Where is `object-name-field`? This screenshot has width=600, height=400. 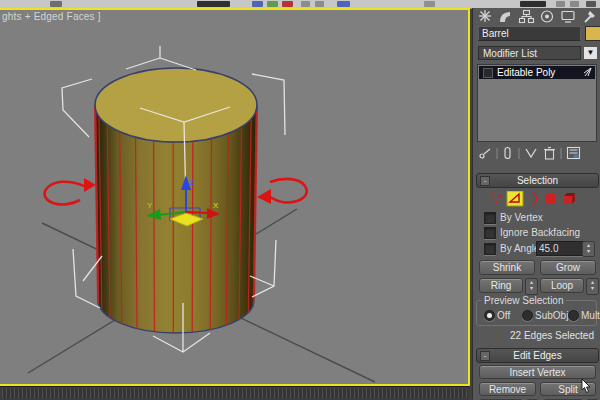
object-name-field is located at coordinates (530, 34).